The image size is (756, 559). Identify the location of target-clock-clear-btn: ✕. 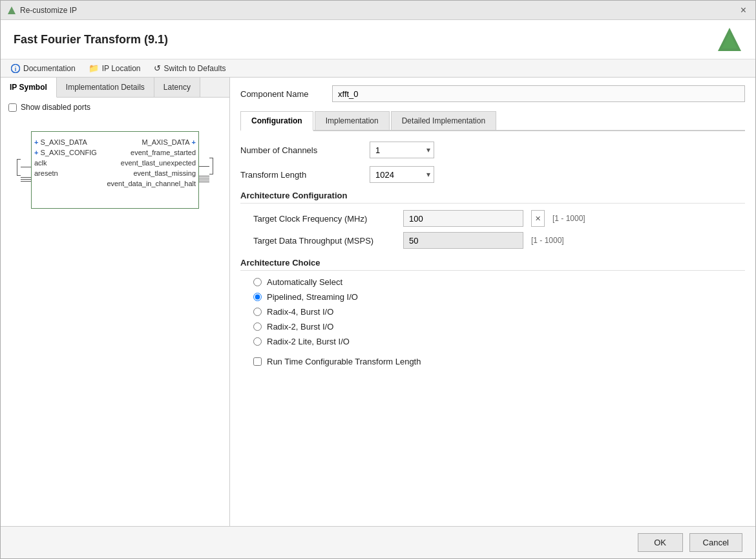
(538, 218).